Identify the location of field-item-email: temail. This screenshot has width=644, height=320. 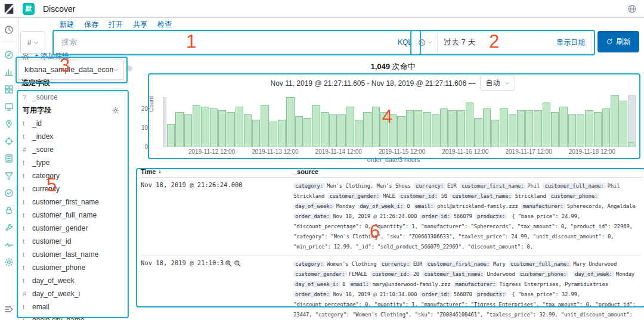
(72, 307).